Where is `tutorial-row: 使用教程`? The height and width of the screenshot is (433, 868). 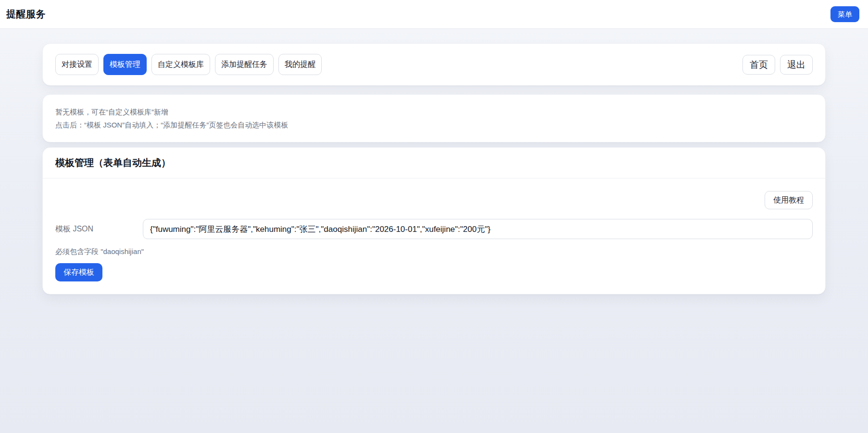 tutorial-row: 使用教程 is located at coordinates (434, 200).